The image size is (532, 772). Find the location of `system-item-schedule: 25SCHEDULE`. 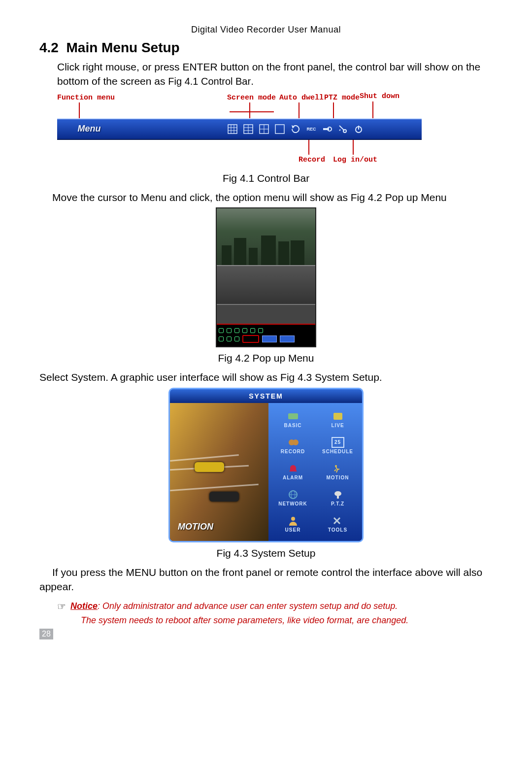

system-item-schedule: 25SCHEDULE is located at coordinates (338, 445).